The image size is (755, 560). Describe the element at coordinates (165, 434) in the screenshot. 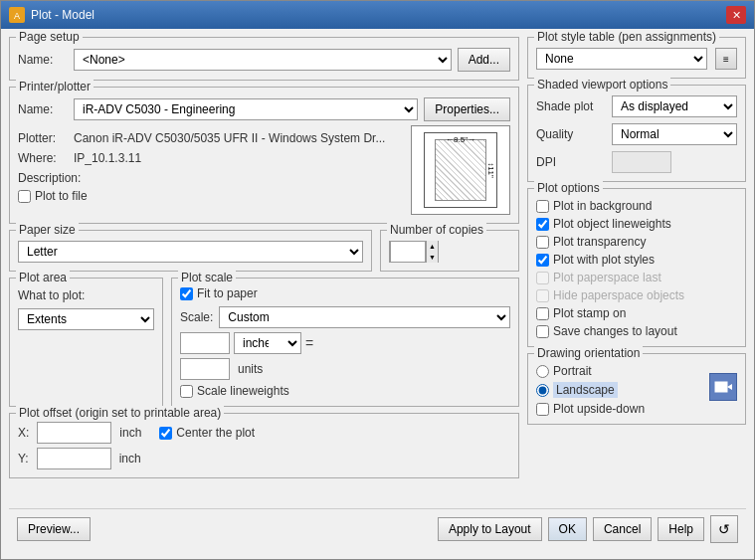

I see `center-checkbox` at that location.